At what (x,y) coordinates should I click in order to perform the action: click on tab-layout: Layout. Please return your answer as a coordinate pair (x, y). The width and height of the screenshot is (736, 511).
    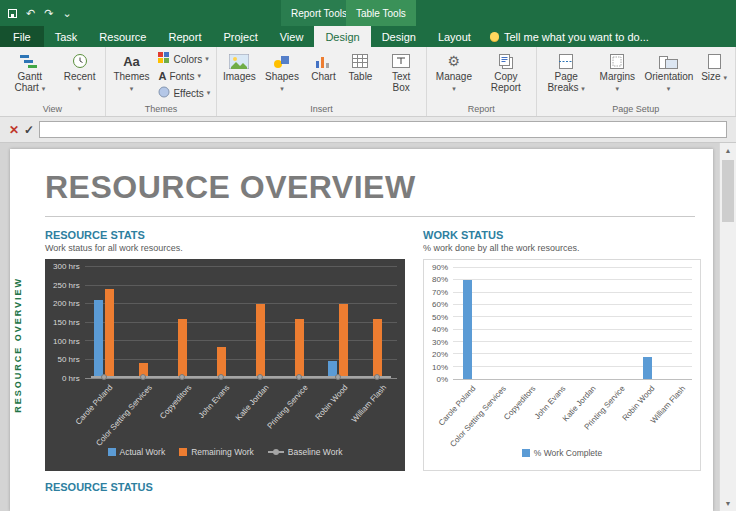
    Looking at the image, I should click on (454, 36).